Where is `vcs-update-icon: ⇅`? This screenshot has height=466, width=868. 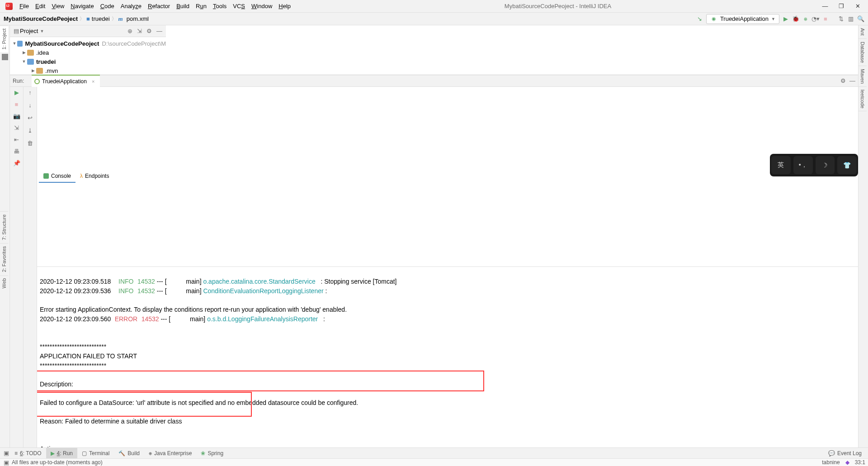
vcs-update-icon: ⇅ is located at coordinates (841, 19).